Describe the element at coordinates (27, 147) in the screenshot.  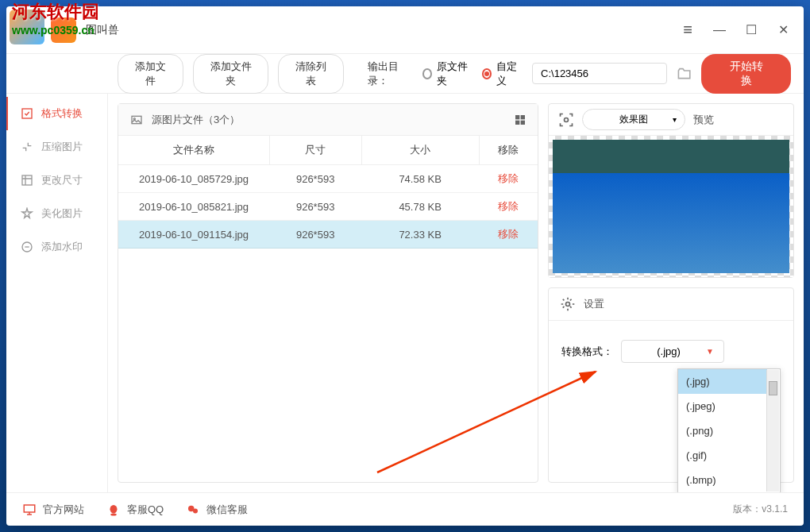
I see `compress-icon` at that location.